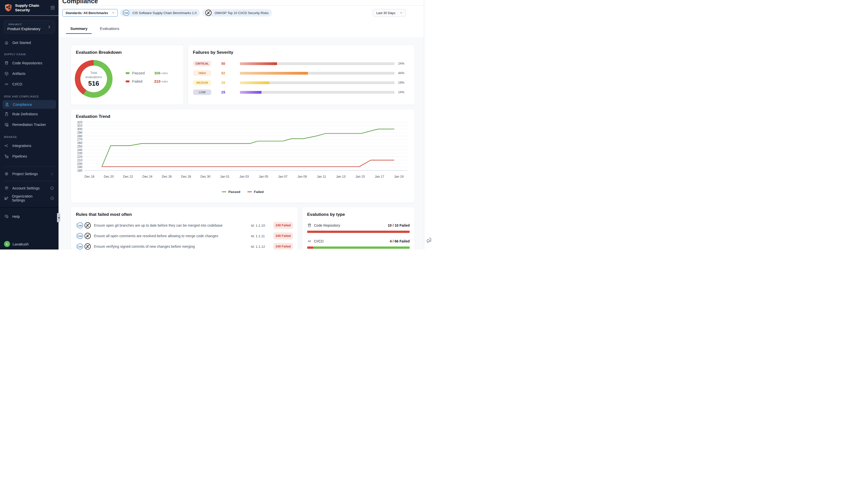  Describe the element at coordinates (301, 83) in the screenshot. I see `severity-row-medium: MEDIUM3919%` at that location.